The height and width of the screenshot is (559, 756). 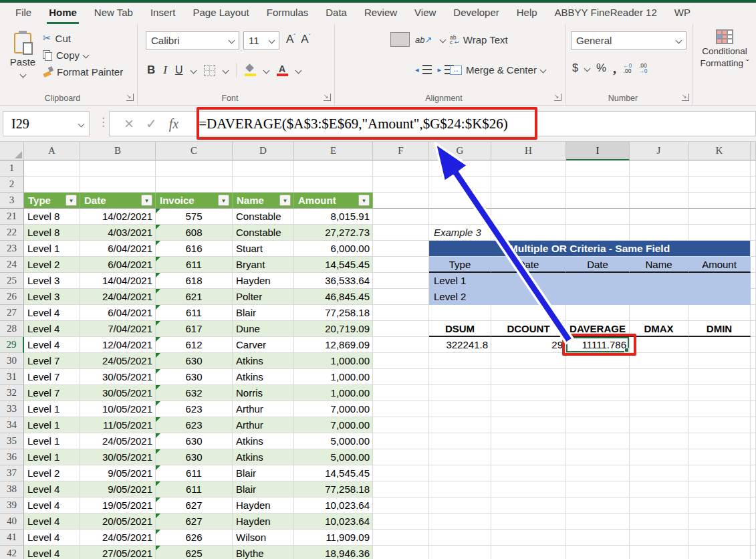 What do you see at coordinates (263, 441) in the screenshot?
I see `cell-D35: Atkins` at bounding box center [263, 441].